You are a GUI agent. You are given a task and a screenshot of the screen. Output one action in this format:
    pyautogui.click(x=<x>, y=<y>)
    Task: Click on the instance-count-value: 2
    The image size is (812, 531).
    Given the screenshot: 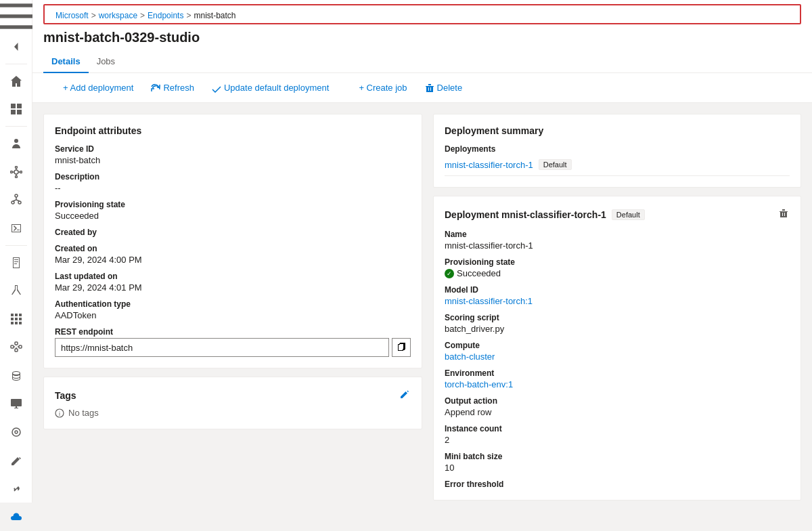 What is the action you would take?
    pyautogui.click(x=617, y=440)
    